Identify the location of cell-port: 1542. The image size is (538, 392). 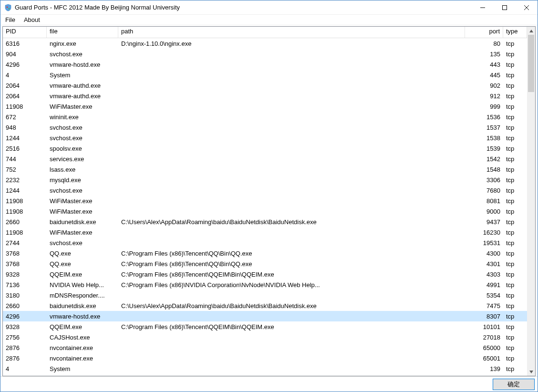
(484, 159).